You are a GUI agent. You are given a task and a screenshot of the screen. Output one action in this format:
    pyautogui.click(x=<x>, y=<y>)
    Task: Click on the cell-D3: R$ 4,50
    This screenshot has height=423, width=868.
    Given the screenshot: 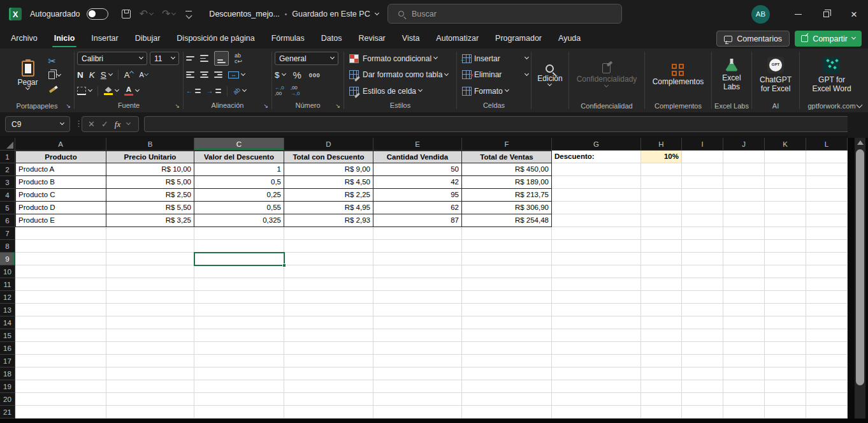 What is the action you would take?
    pyautogui.click(x=329, y=182)
    